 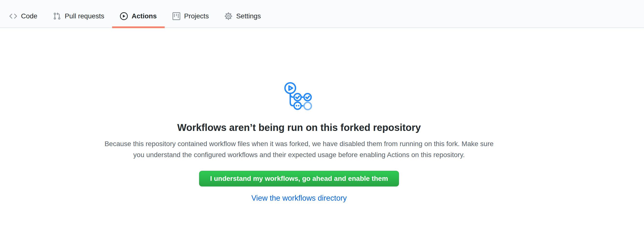 I want to click on tab-code: Code, so click(x=24, y=16).